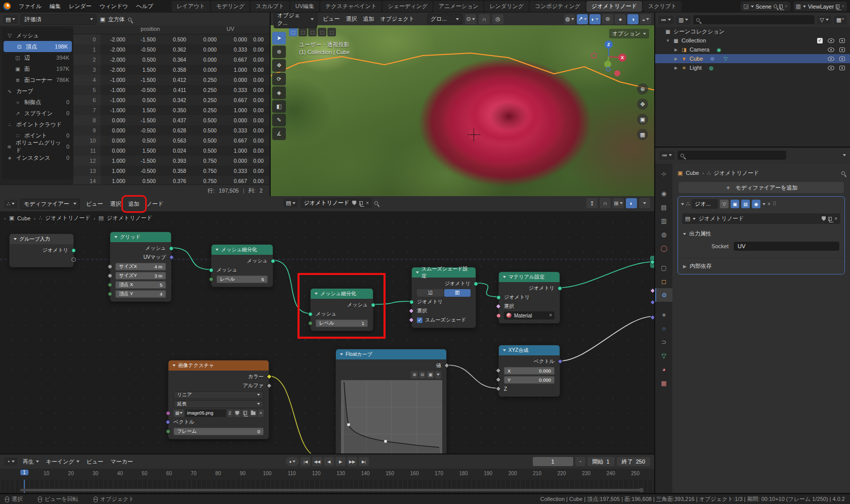 This screenshot has height=504, width=850. I want to click on edit-mode-toggle: ▽, so click(725, 204).